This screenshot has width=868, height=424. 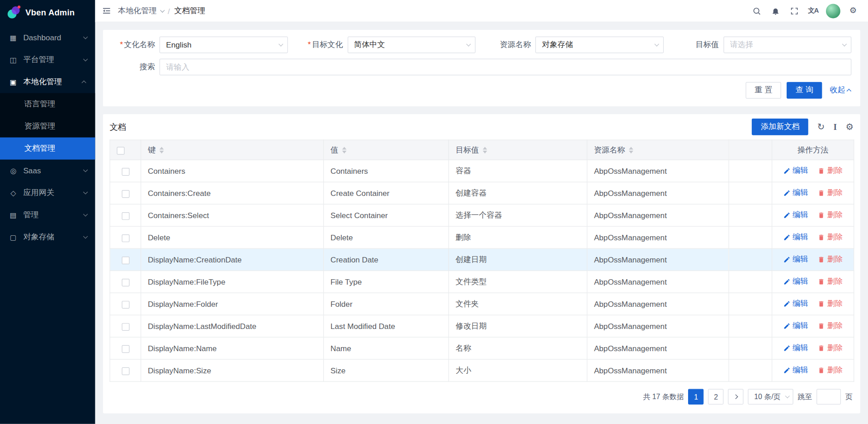 I want to click on column-settings-icon: ⚙, so click(x=850, y=127).